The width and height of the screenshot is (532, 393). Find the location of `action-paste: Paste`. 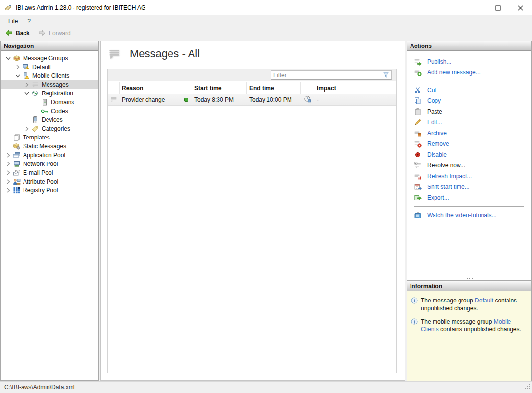

action-paste: Paste is located at coordinates (470, 112).